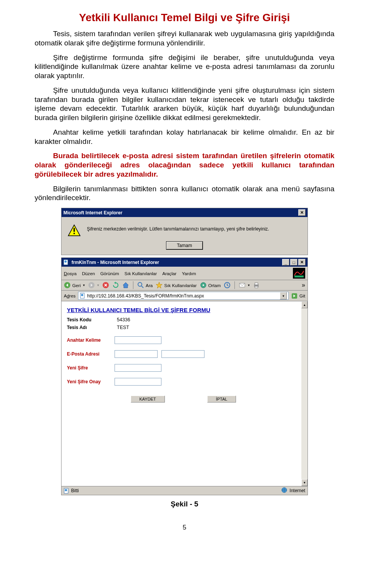  What do you see at coordinates (146, 296) in the screenshot?
I see `address-text: http://192.168.168.43/KBS_Tesis/FORM/frm…` at bounding box center [146, 296].